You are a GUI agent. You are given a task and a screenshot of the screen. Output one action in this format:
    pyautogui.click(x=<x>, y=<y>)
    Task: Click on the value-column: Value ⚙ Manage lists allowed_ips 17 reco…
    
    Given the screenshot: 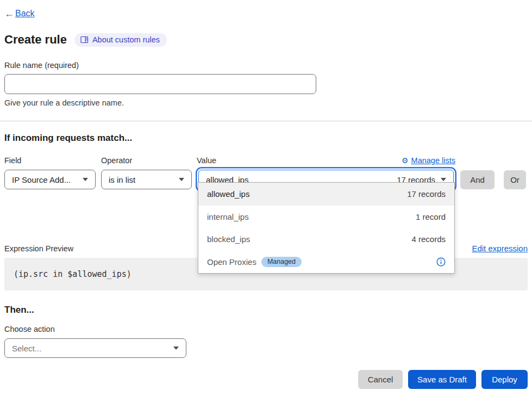 What is the action you would take?
    pyautogui.click(x=326, y=173)
    